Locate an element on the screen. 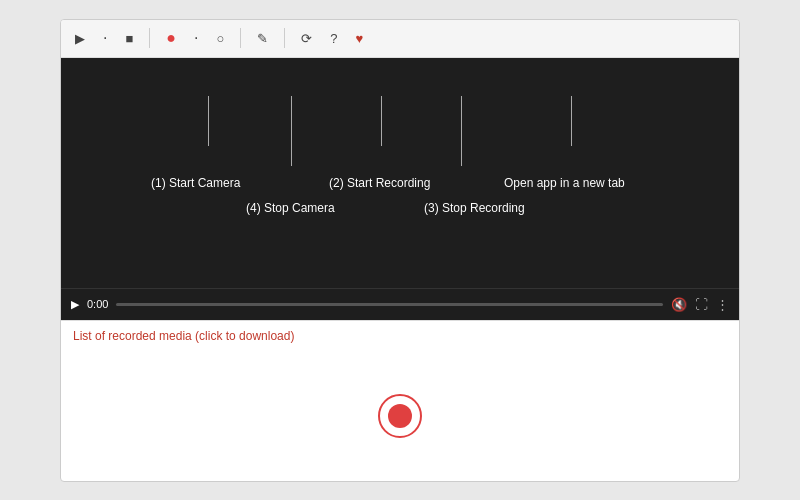 This screenshot has height=500, width=800. annotation-open-app: Open app in a new tab is located at coordinates (564, 183).